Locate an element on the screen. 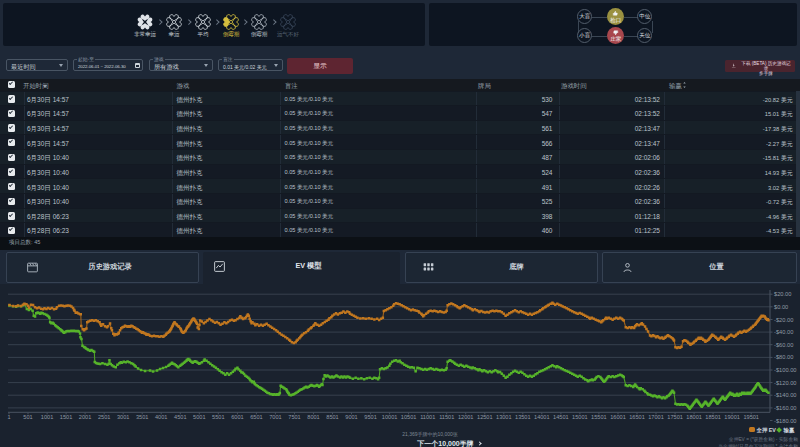 The image size is (800, 447). svg-text: 1501 is located at coordinates (66, 417).